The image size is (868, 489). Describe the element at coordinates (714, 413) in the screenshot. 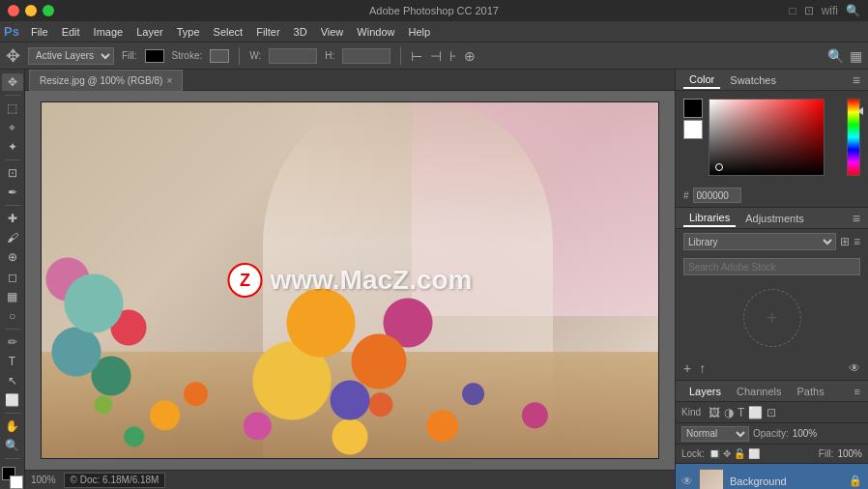

I see `pixel-filter-icon: 🖼` at that location.